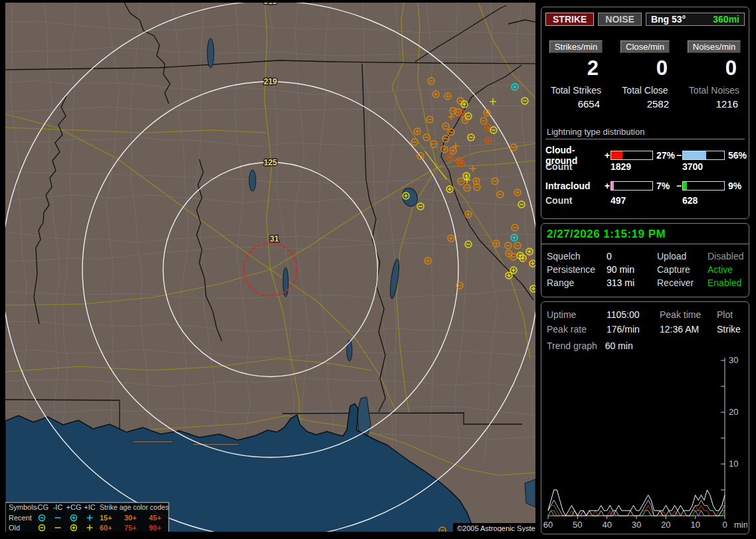  Describe the element at coordinates (89, 507) in the screenshot. I see `svg-text: +IC` at that location.